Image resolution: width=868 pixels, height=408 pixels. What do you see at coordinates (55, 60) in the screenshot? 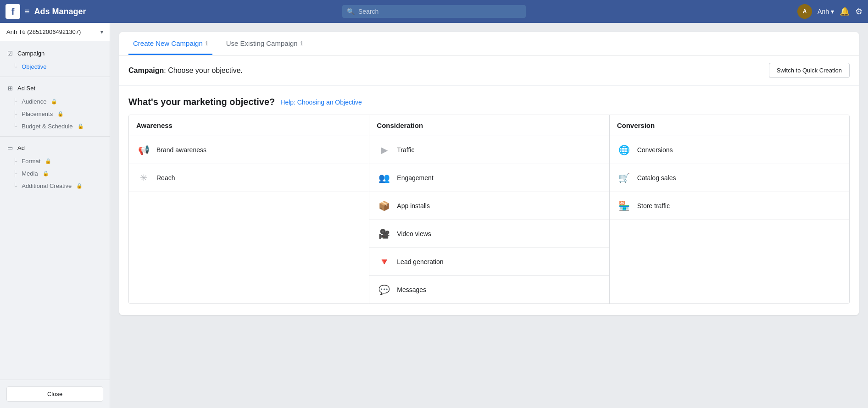
I see `campaign-section: ☑ Campaign └ Objective` at bounding box center [55, 60].